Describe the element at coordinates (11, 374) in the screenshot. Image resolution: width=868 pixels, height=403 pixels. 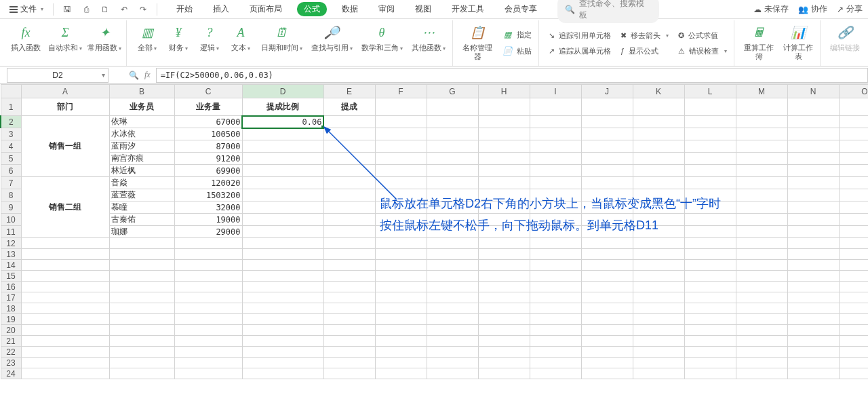
I see `row-header: 24` at that location.